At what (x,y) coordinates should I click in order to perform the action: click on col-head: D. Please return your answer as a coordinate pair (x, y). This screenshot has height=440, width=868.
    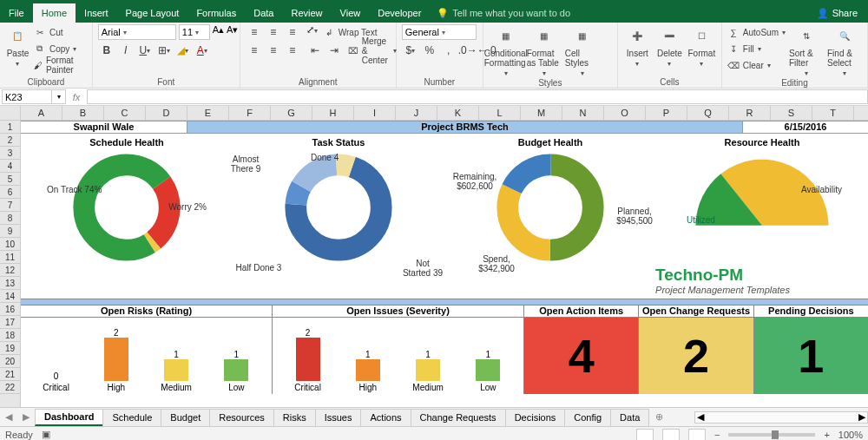
    Looking at the image, I should click on (167, 113).